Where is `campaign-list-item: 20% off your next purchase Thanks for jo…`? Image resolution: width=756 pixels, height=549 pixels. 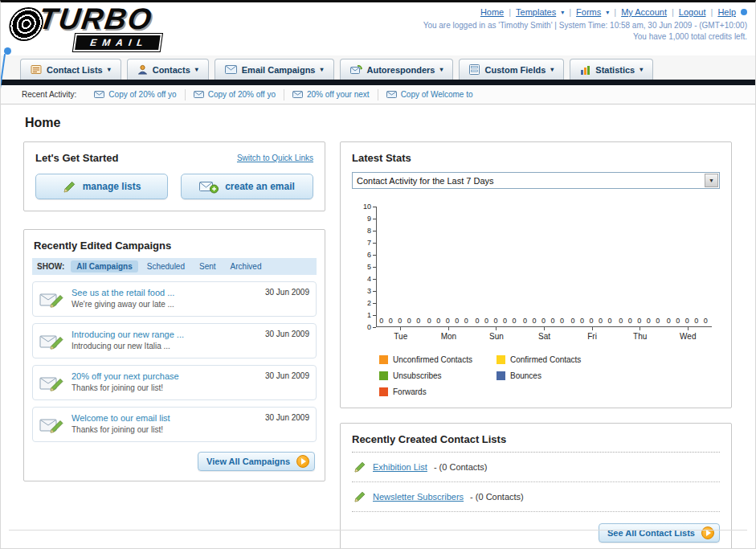 campaign-list-item: 20% off your next purchase Thanks for jo… is located at coordinates (174, 383).